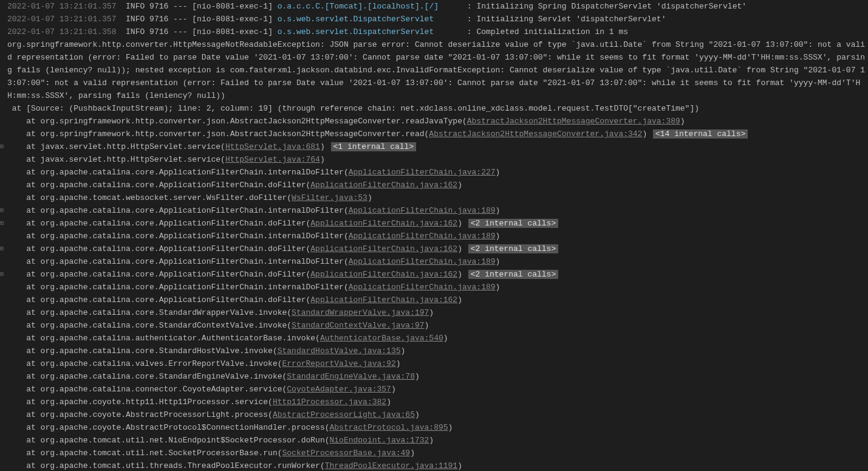 The width and height of the screenshot is (868, 471). I want to click on log-line: 2022-01-07 13:21:01.358 INFO 9716 --- [n…, so click(437, 32).